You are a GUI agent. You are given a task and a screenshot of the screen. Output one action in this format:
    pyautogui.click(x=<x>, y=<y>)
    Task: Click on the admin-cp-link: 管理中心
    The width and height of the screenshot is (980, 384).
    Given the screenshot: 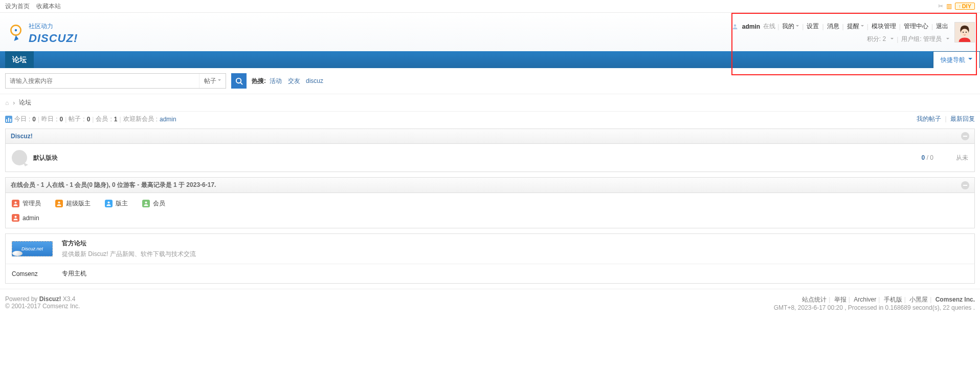 What is the action you would take?
    pyautogui.click(x=916, y=27)
    